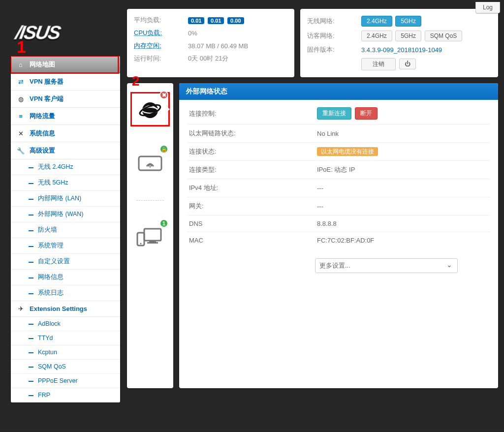 The width and height of the screenshot is (504, 432). What do you see at coordinates (377, 21) in the screenshot?
I see `wifi-24-button: 2.4GHz` at bounding box center [377, 21].